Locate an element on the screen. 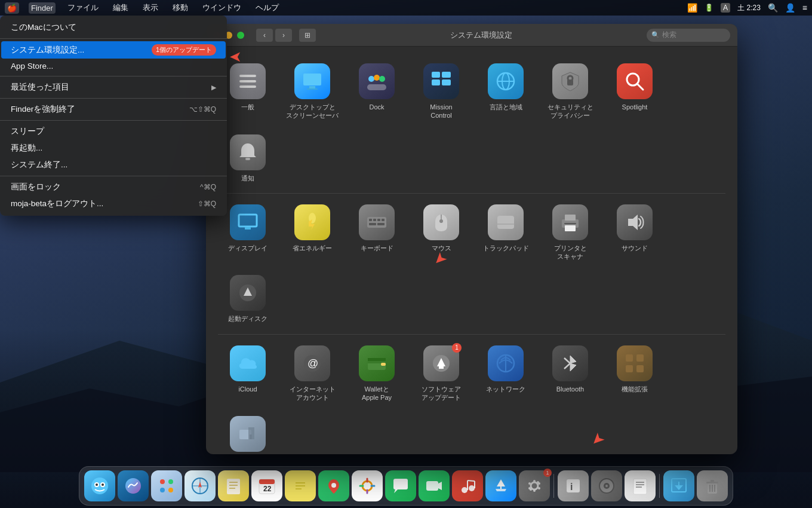  pref-item-icloud: iCloud is located at coordinates (248, 374).